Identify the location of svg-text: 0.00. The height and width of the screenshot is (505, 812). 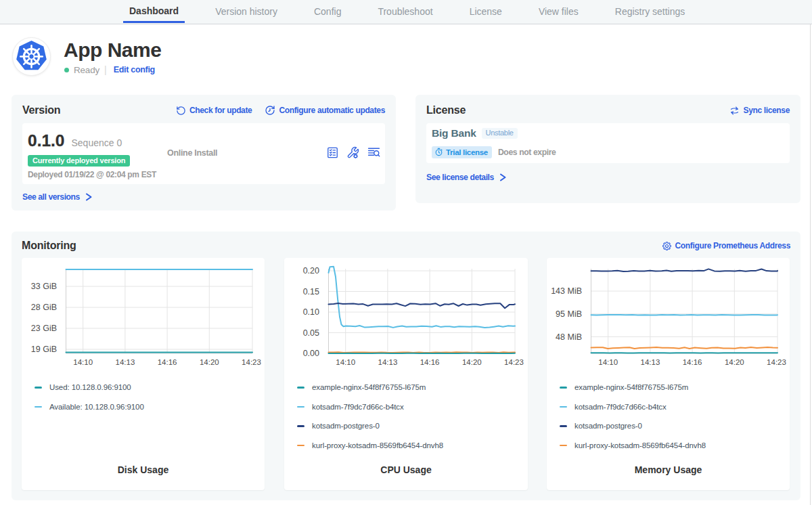
(311, 353).